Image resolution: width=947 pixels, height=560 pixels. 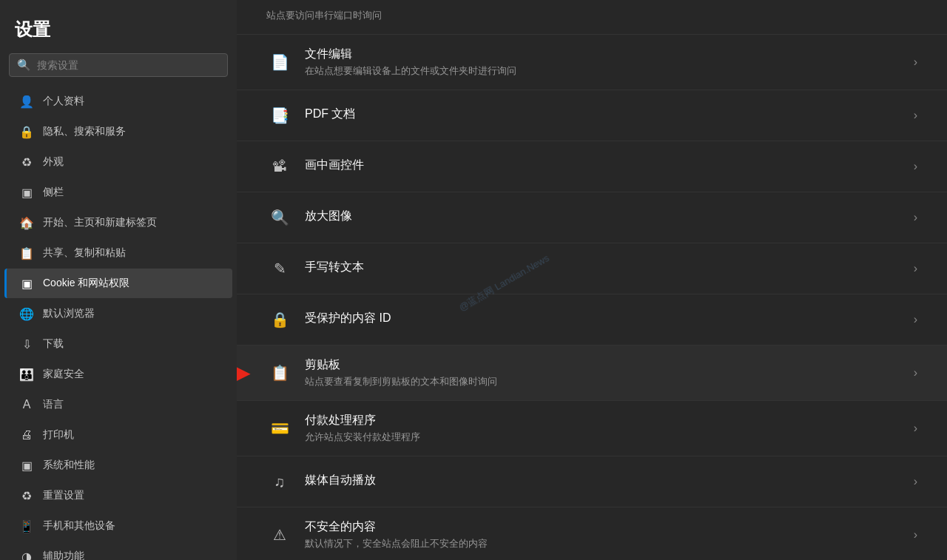 What do you see at coordinates (605, 55) in the screenshot?
I see `item-title-file-edit: 文件编辑` at bounding box center [605, 55].